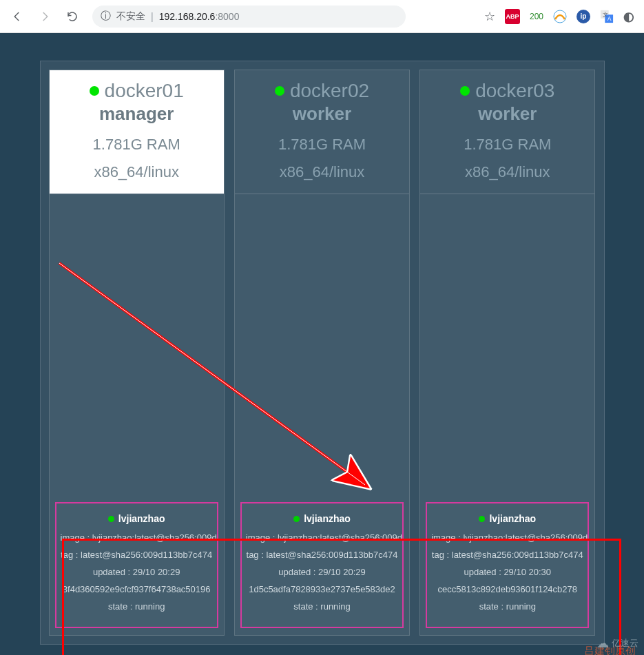 Image resolution: width=644 pixels, height=655 pixels. What do you see at coordinates (136, 132) in the screenshot?
I see `node-header: docker01 manager 1.781G RAM x86_64/linux` at bounding box center [136, 132].